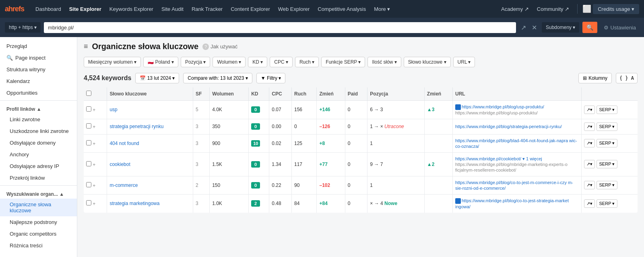  I want to click on url-link: https://www.mbridge.pl/blog/strategia-pe…, so click(509, 126).